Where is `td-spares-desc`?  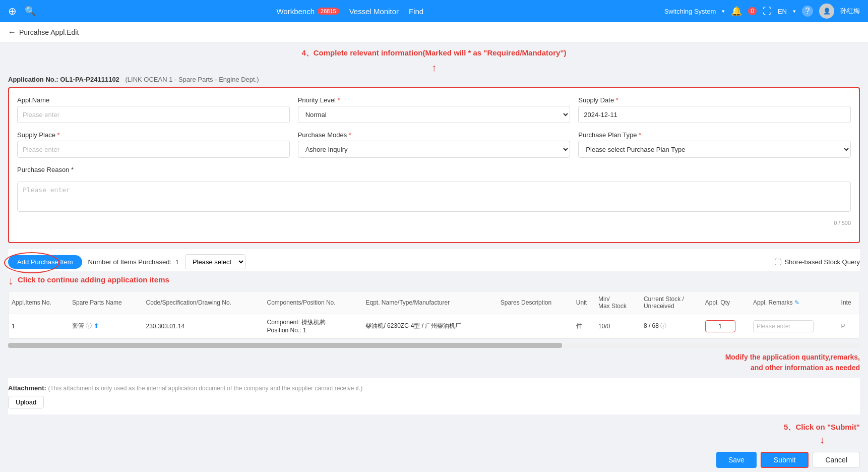 td-spares-desc is located at coordinates (535, 326).